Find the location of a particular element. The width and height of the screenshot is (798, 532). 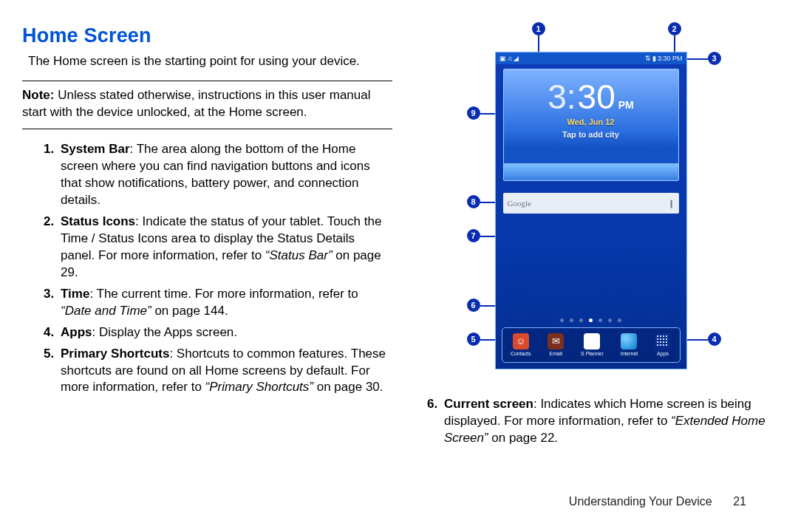

email-icon: ✉ is located at coordinates (556, 341).